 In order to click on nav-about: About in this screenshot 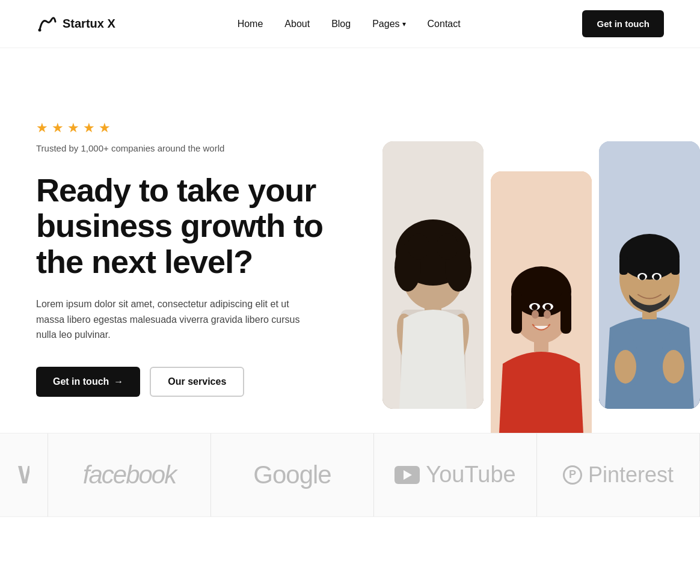, I will do `click(297, 24)`.